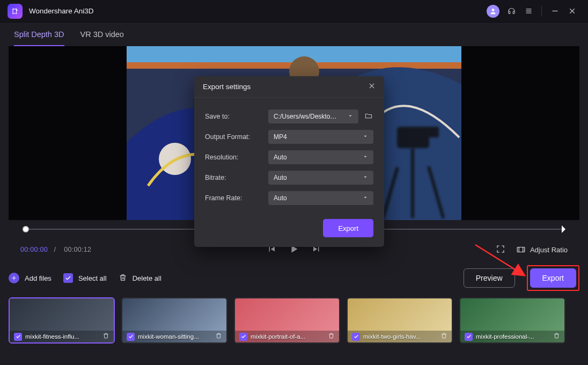 The height and width of the screenshot is (365, 588). I want to click on dialog-close-button, so click(372, 87).